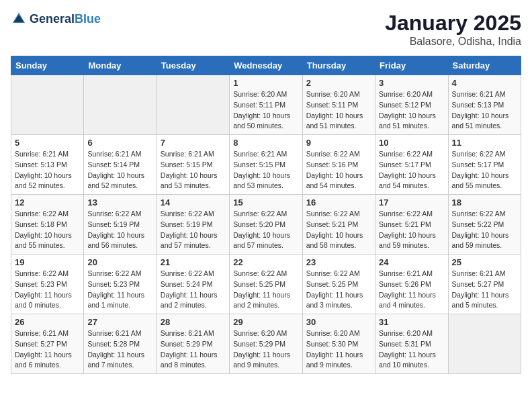 The image size is (532, 411). What do you see at coordinates (56, 19) in the screenshot?
I see `logo: GeneralBlue` at bounding box center [56, 19].